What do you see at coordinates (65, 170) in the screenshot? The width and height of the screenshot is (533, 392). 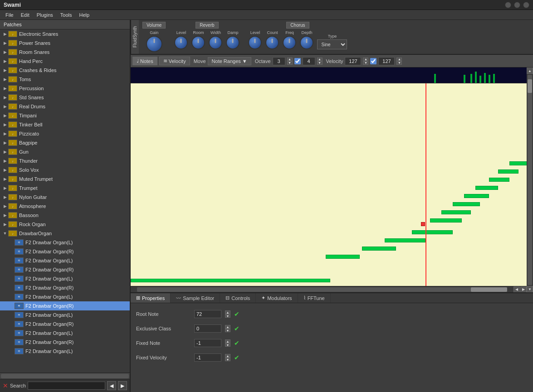 I see `patch-item: ▶♪Solo Vox` at bounding box center [65, 170].